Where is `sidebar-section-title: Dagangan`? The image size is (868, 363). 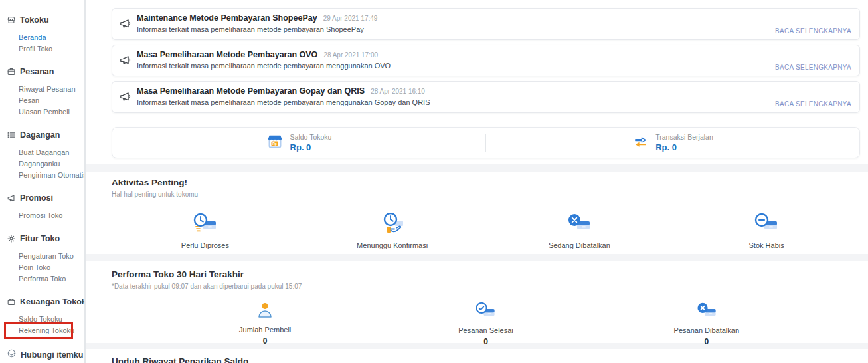 sidebar-section-title: Dagangan is located at coordinates (40, 135).